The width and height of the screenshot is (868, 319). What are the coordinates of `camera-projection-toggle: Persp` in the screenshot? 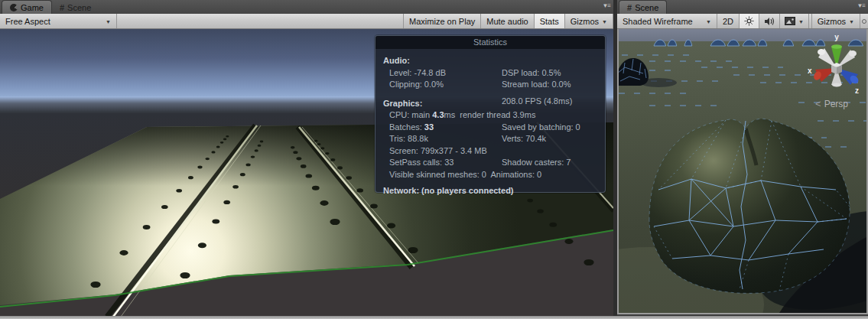 It's located at (832, 104).